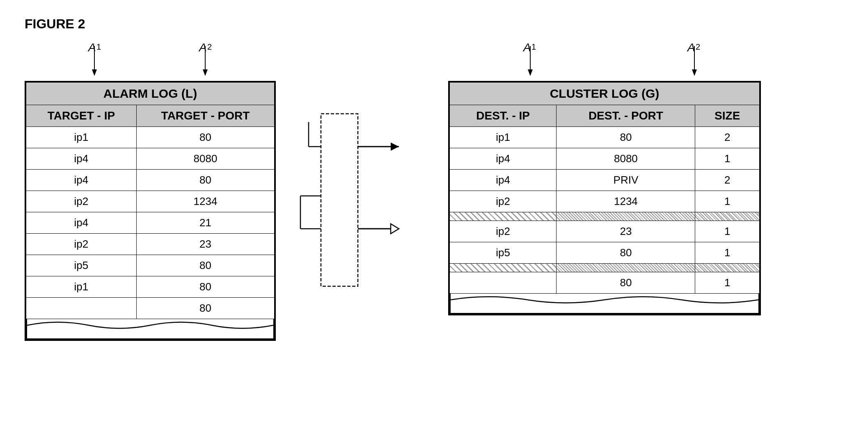 The width and height of the screenshot is (868, 446). Describe the element at coordinates (150, 223) in the screenshot. I see `alarm-log-body: ip180ip48080ip480ip21234ip421ip223ip580i…` at that location.